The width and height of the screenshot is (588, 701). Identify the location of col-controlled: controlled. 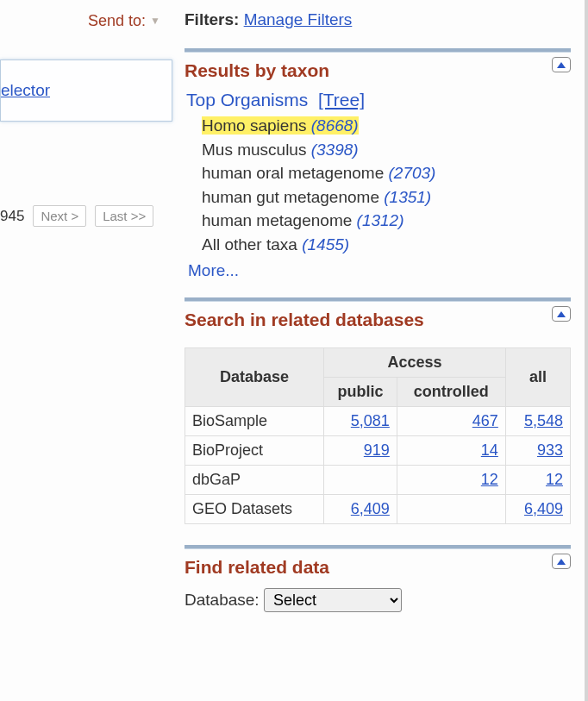
(451, 392).